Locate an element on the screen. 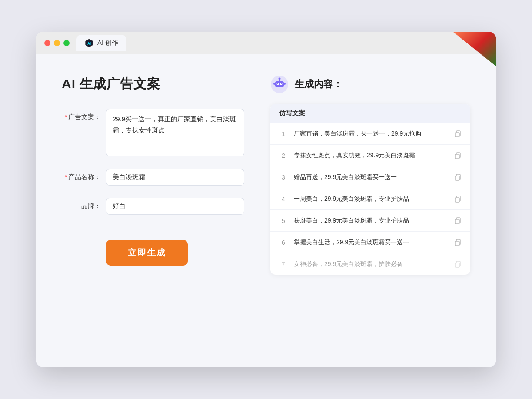  table-row: 4 一周美白，29.9元美白淡斑霜，专业护肤品 is located at coordinates (370, 199).